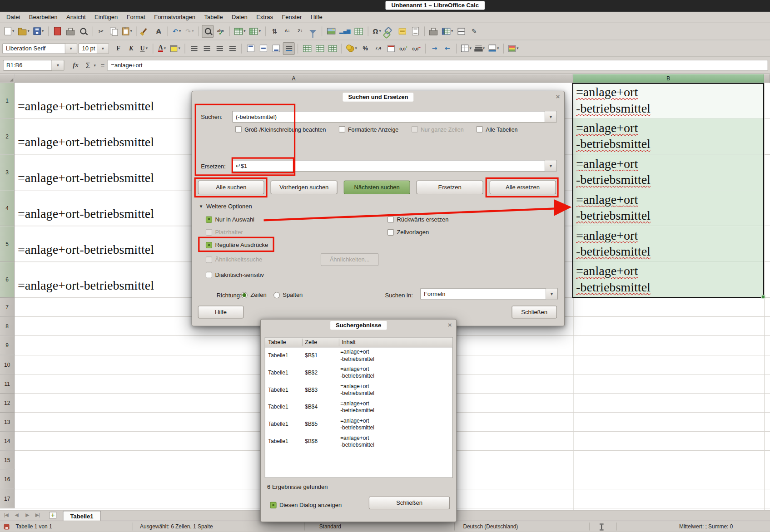  What do you see at coordinates (277, 342) in the screenshot?
I see `results-col-table: Tabelle` at bounding box center [277, 342].